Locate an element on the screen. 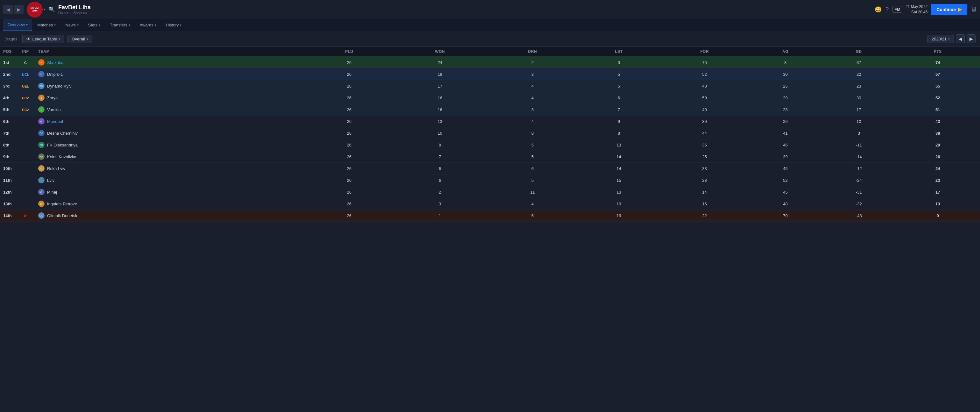 This screenshot has width=980, height=412. table-row: 4th EC2 Z Zorya 26 16 4 6 59 29 30 52 is located at coordinates (490, 98).